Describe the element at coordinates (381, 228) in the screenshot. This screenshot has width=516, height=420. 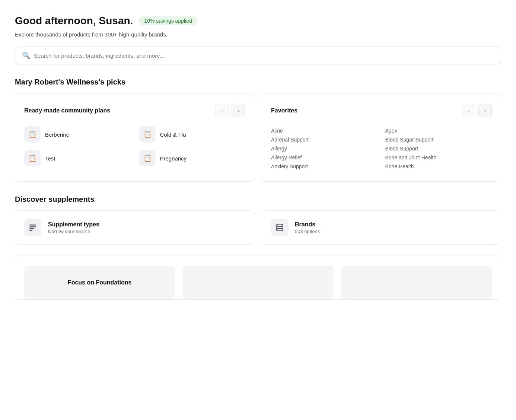
I see `brands-card: Brands 503 options` at that location.